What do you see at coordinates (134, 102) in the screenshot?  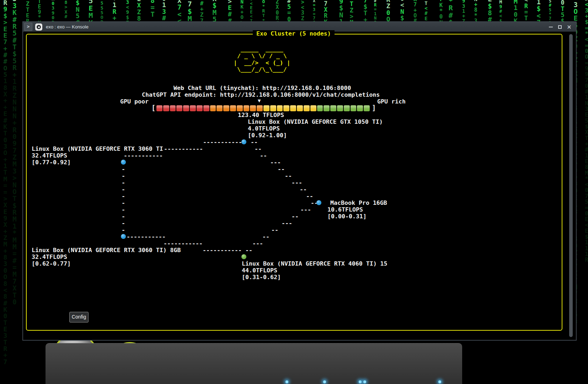 I see `gpu-poor-label: GPU poor` at bounding box center [134, 102].